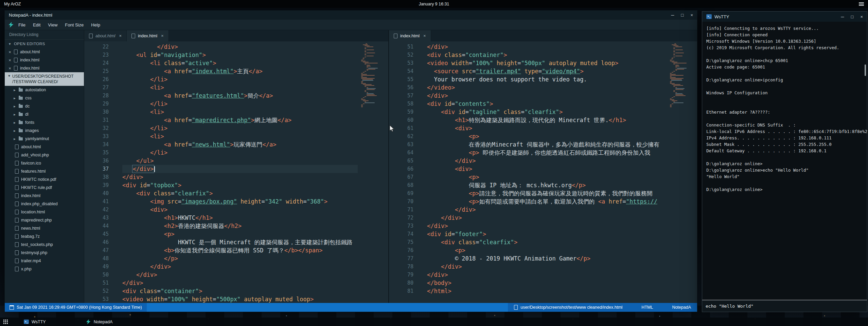  Describe the element at coordinates (44, 90) in the screenshot. I see `folder-autostation: ▸autostation` at that location.